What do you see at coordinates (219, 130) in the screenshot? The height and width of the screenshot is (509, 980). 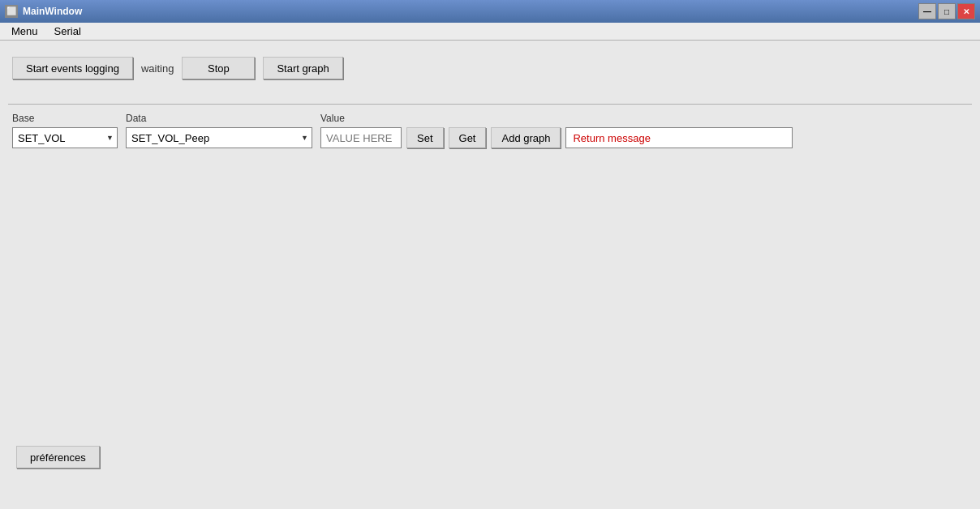 I see `data-field-group: Data SET_VOL_Peep SET_VOL_Tidal SET_VOL_…` at bounding box center [219, 130].